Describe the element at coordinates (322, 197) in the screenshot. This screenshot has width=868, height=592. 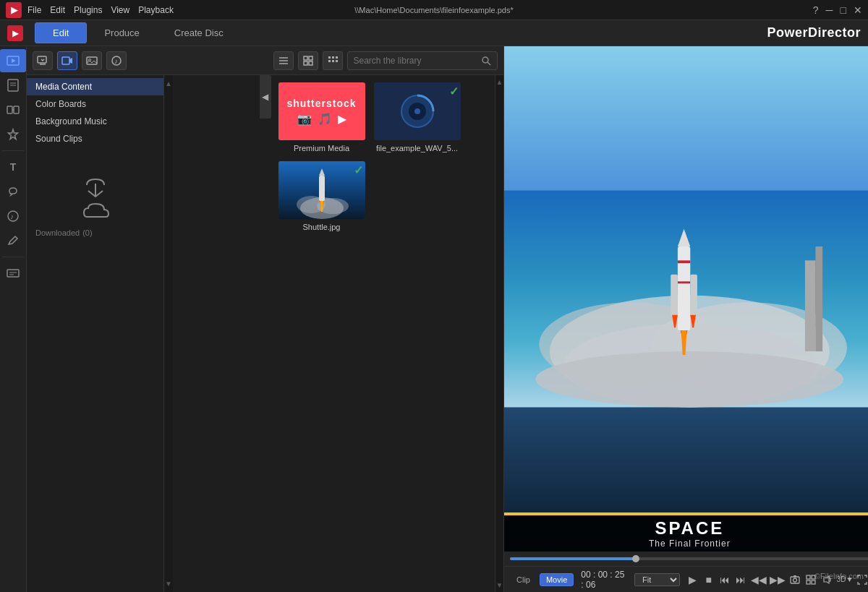
I see `media-item-shuttle: ✓ Shuttle.jpg` at that location.